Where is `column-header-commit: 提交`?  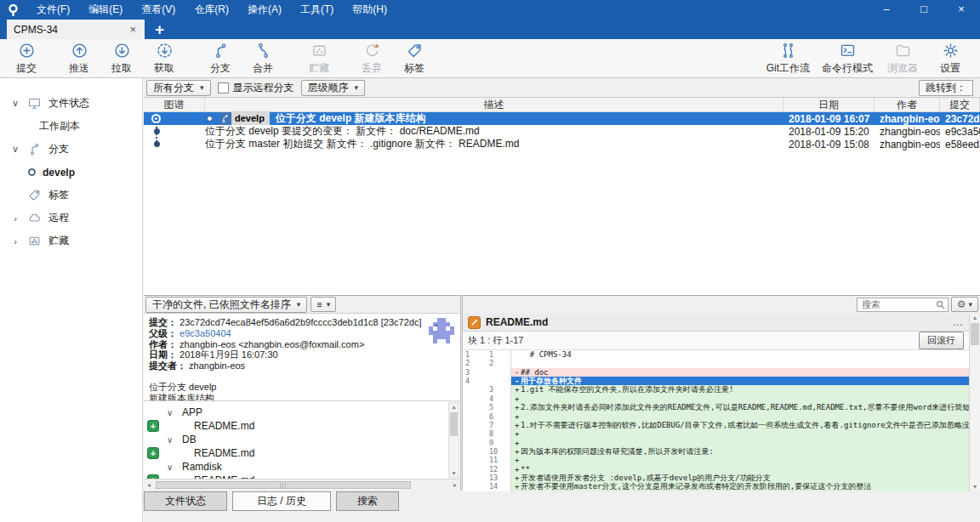
column-header-commit: 提交 is located at coordinates (960, 105).